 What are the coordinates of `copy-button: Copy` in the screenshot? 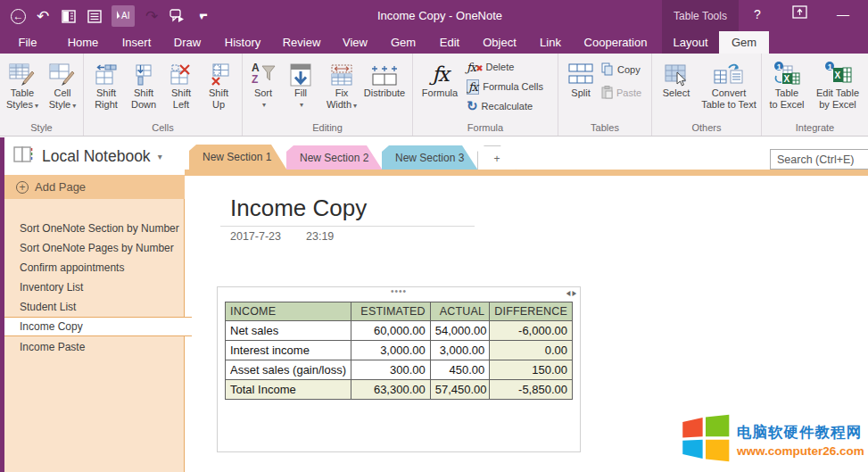 It's located at (621, 70).